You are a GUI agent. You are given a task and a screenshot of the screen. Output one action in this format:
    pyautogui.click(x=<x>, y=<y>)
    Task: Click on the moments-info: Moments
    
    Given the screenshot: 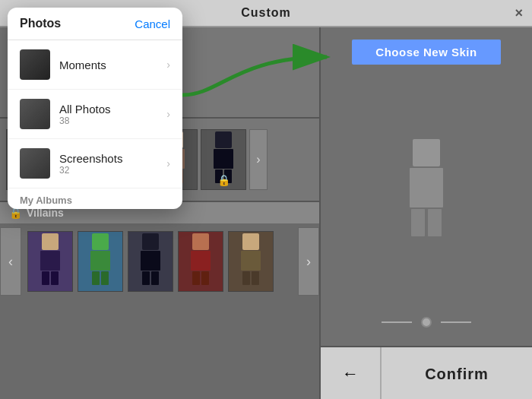 What is the action you would take?
    pyautogui.click(x=112, y=65)
    